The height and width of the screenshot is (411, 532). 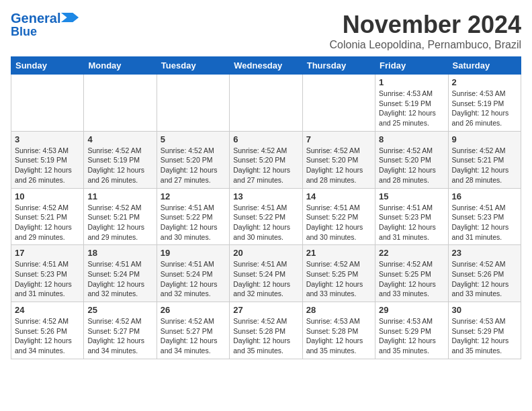 I want to click on calendar-week-4: 17Sunrise: 4:51 AM Sunset: 5:23 PM Dayli…, so click(x=266, y=274).